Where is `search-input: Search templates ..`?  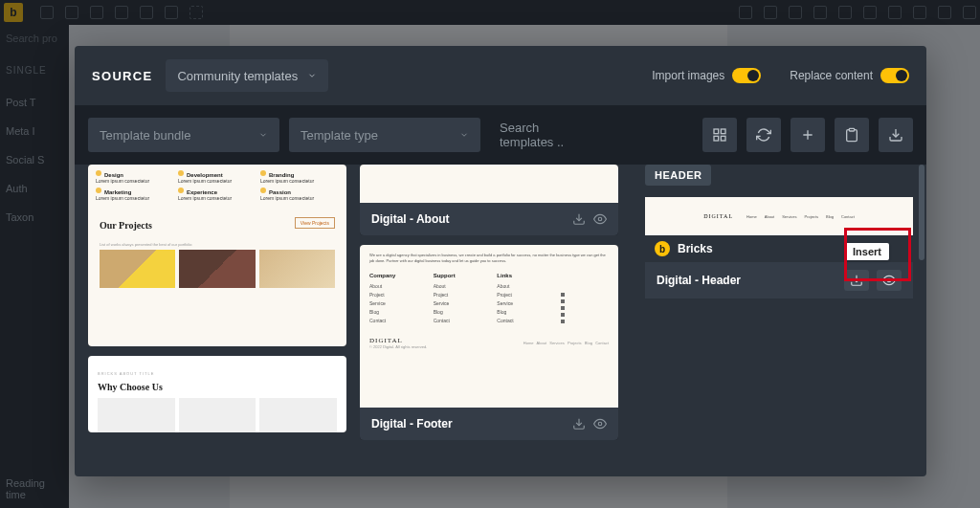 search-input: Search templates .. is located at coordinates (544, 135).